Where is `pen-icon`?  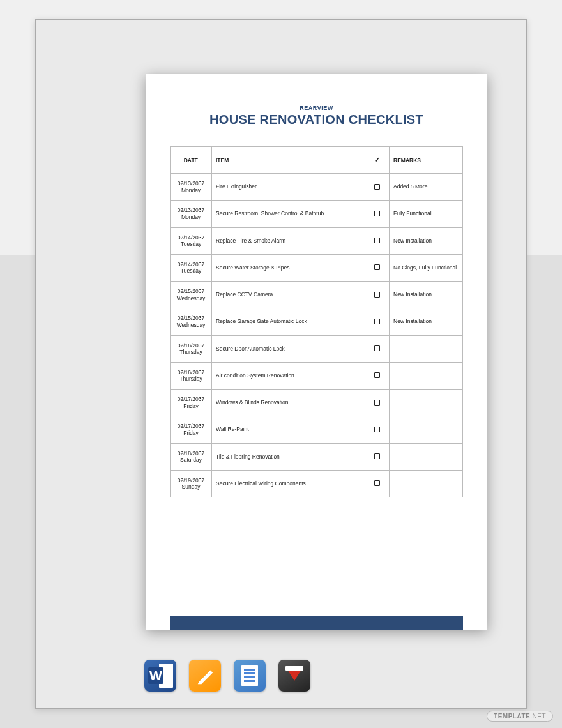 pen-icon is located at coordinates (205, 676).